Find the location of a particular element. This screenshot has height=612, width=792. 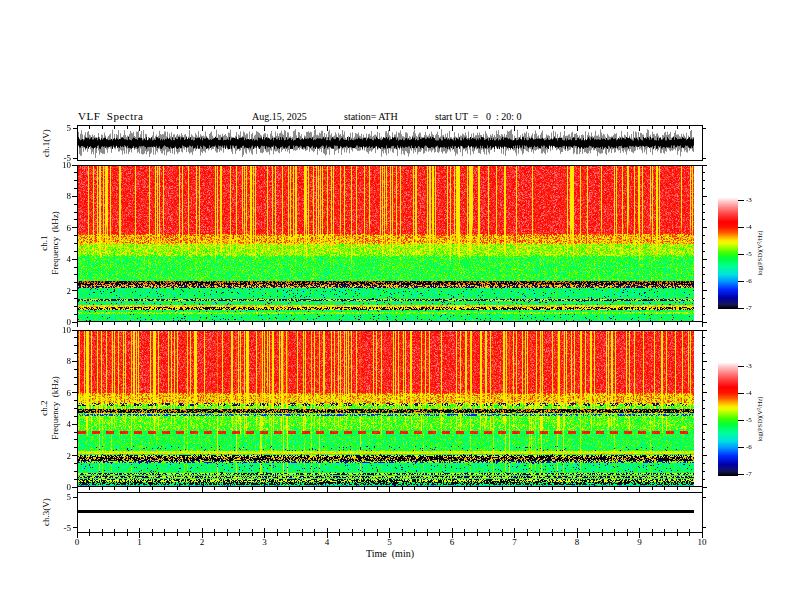

ch2-colorbar is located at coordinates (728, 419).